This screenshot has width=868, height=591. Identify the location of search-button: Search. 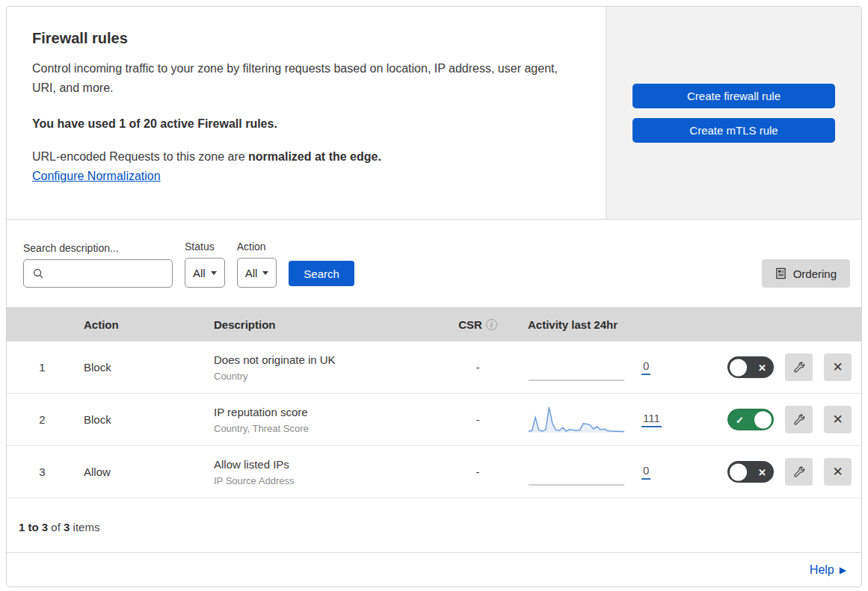
(321, 273).